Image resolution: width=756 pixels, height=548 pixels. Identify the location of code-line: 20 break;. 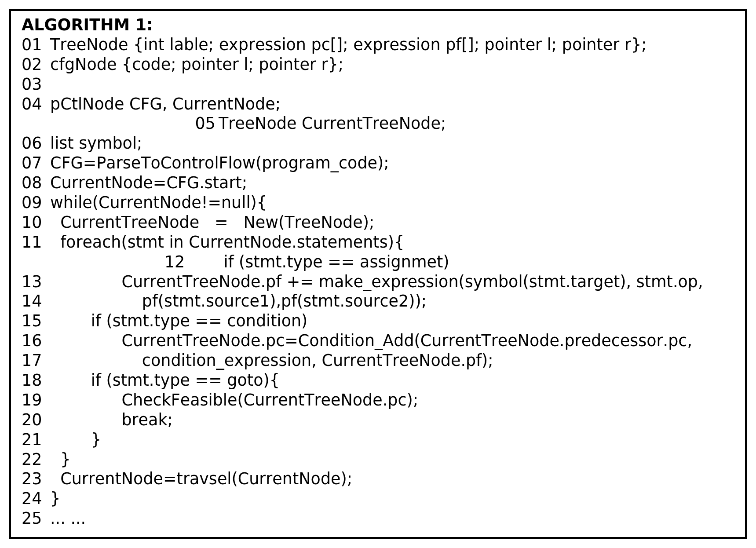
(378, 420).